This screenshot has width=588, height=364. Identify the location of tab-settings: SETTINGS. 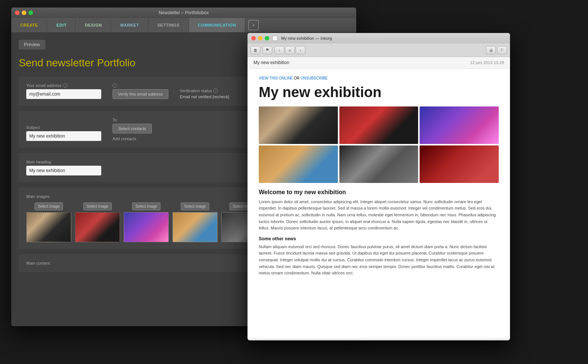
(169, 25).